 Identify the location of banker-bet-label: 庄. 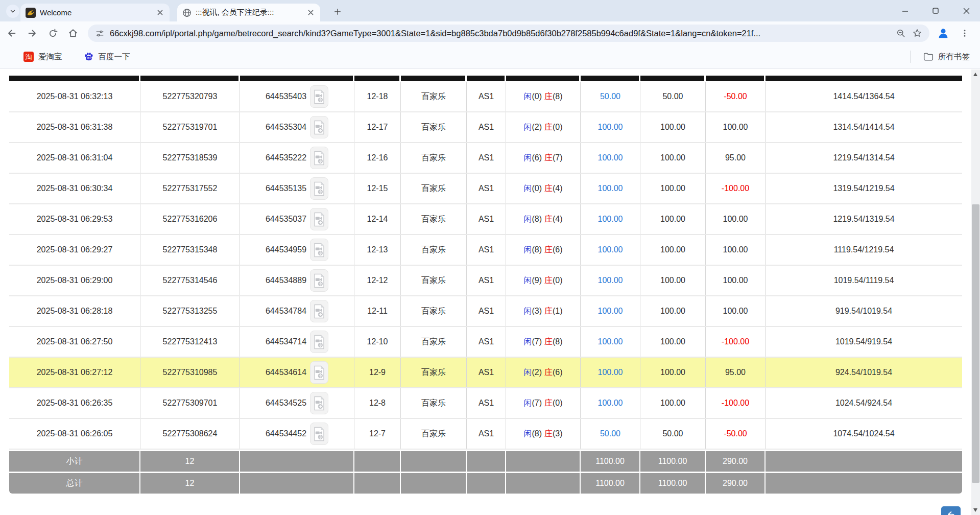
(548, 249).